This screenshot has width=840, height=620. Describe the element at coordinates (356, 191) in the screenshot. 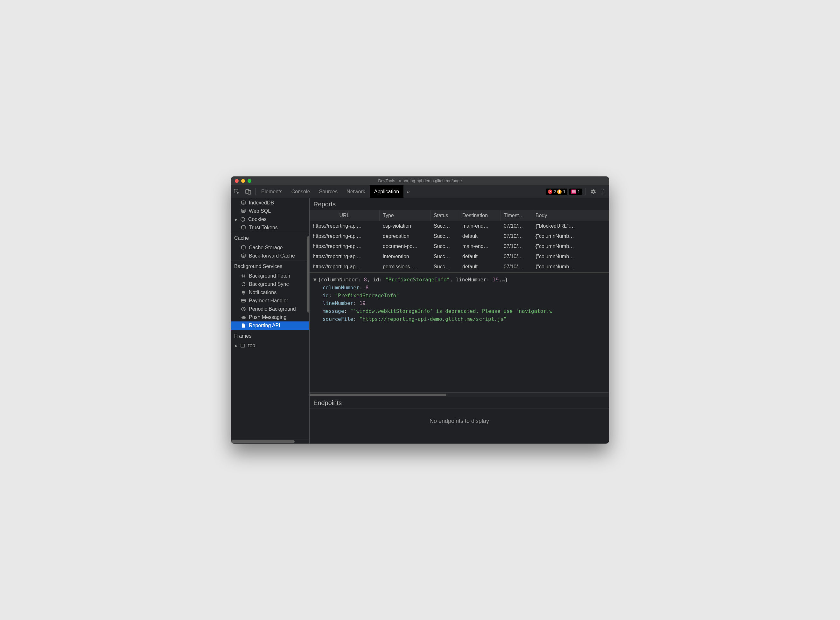

I see `tab-network: Network` at that location.